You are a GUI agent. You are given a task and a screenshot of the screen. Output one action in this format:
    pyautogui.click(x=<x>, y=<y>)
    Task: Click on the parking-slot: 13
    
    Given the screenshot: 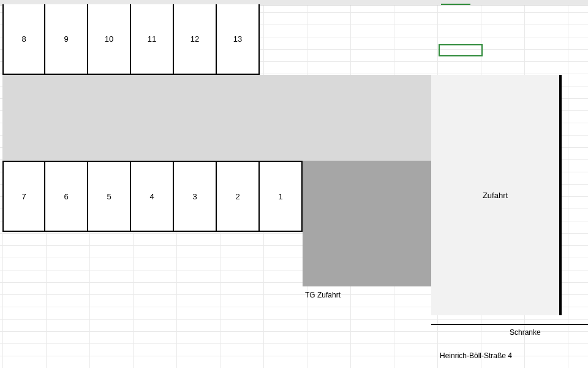 What is the action you would take?
    pyautogui.click(x=238, y=39)
    